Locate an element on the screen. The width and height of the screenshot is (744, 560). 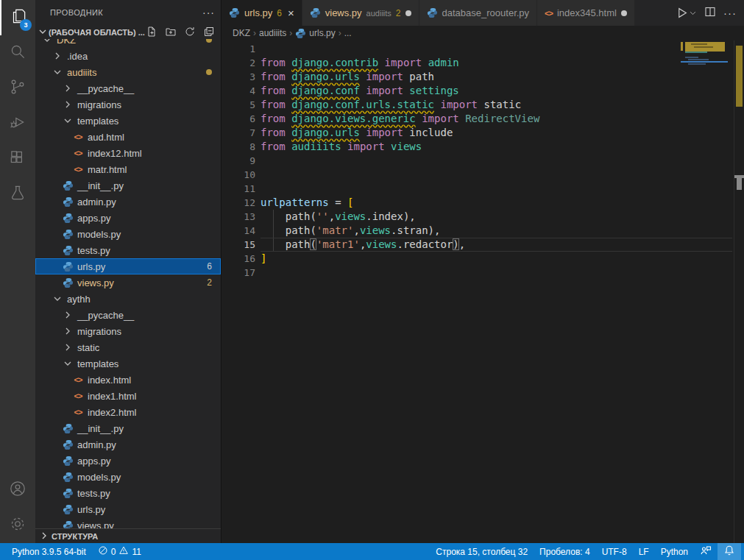
notifications-bell-button is located at coordinates (729, 552).